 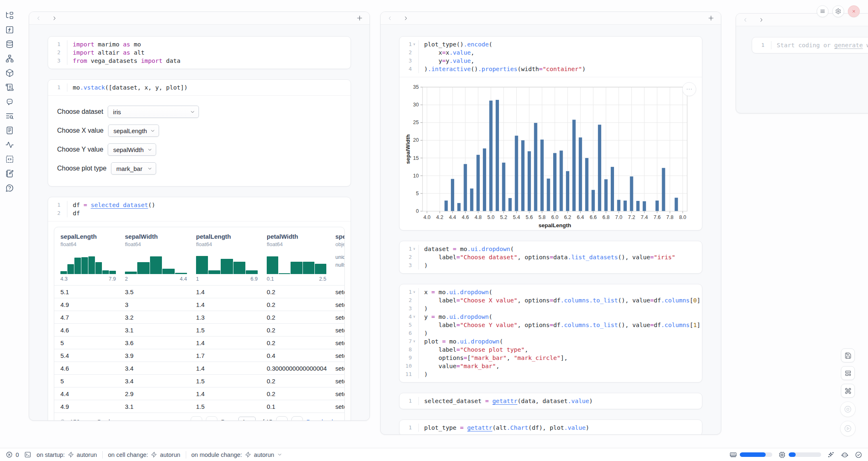 What do you see at coordinates (551, 57) in the screenshot?
I see `code-editor: 1∨plot_type().encode(2 x=x.value,3 y=y.v…` at bounding box center [551, 57].